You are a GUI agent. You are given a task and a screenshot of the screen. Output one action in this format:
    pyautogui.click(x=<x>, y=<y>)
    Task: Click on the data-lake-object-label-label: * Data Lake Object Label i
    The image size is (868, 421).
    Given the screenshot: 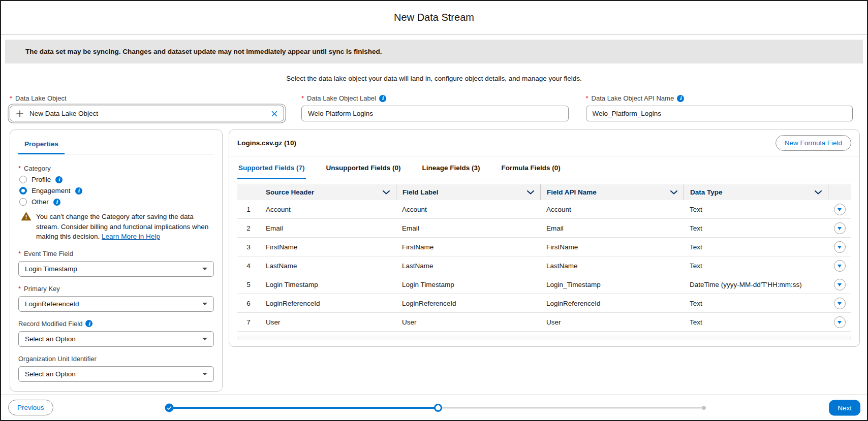 What is the action you would take?
    pyautogui.click(x=435, y=99)
    